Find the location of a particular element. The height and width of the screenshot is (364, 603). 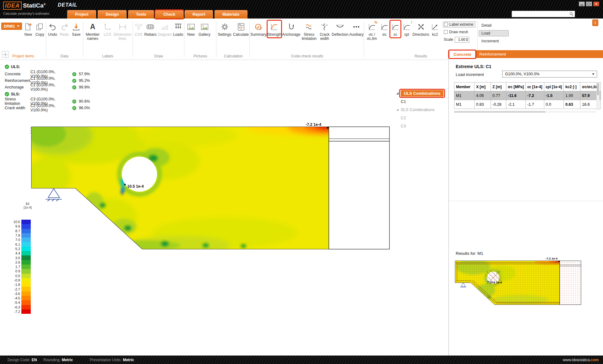

maximize-button is located at coordinates (589, 4).